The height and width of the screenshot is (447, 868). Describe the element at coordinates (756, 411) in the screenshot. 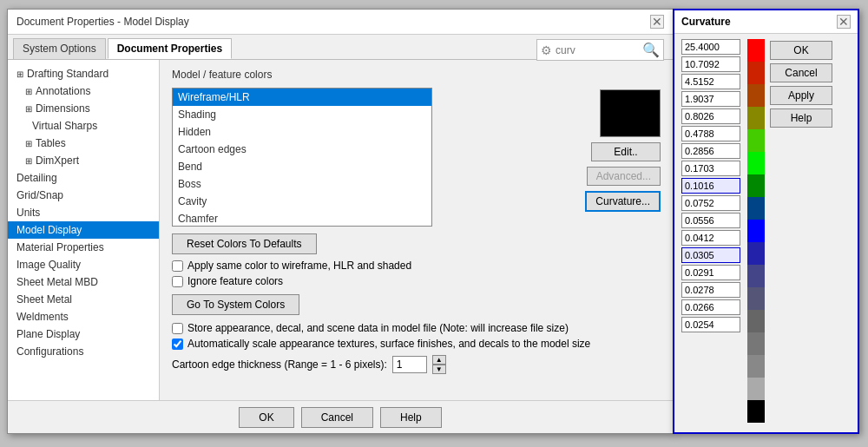

I see `color-swatch-black` at that location.